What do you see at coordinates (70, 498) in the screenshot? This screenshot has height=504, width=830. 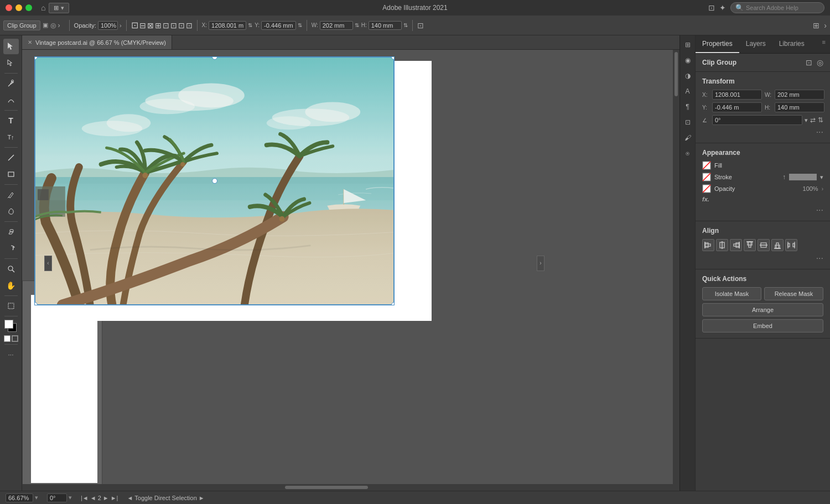 I see `angle-status-arrow: ▾` at bounding box center [70, 498].